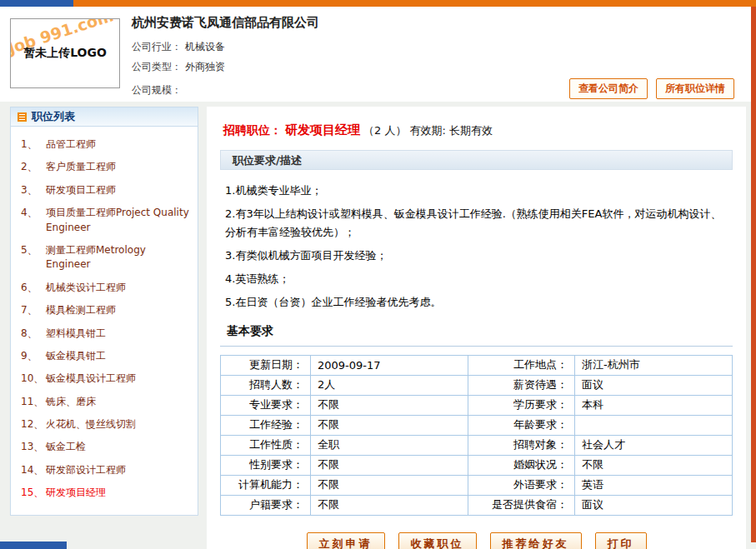 The width and height of the screenshot is (756, 549). What do you see at coordinates (266, 405) in the screenshot?
I see `req-label: 专业要求：` at bounding box center [266, 405].